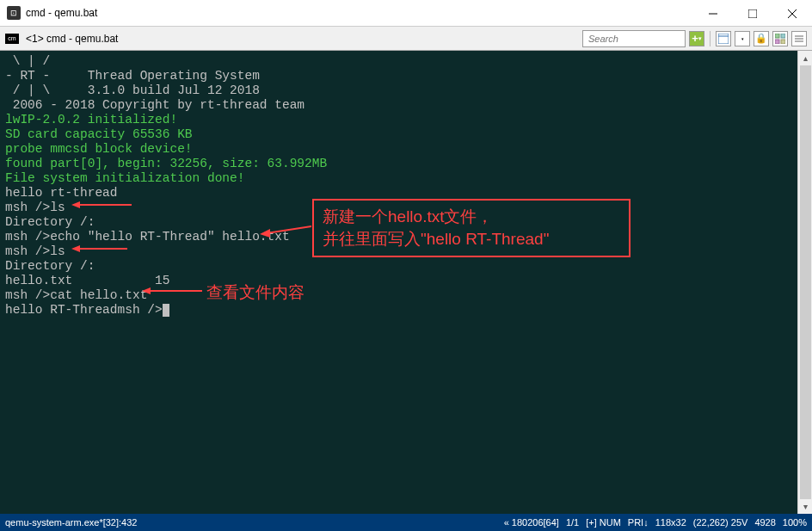  What do you see at coordinates (799, 39) in the screenshot?
I see `menu-button` at bounding box center [799, 39].